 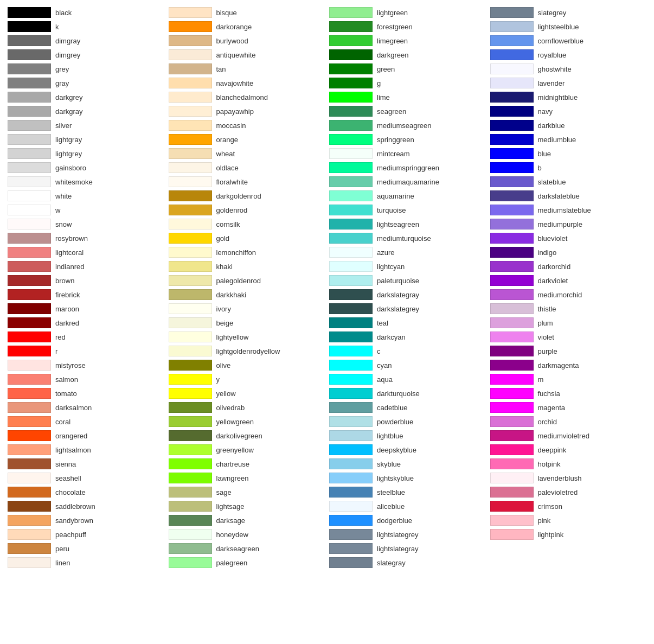 What do you see at coordinates (62, 549) in the screenshot?
I see `color-name: peru` at bounding box center [62, 549].